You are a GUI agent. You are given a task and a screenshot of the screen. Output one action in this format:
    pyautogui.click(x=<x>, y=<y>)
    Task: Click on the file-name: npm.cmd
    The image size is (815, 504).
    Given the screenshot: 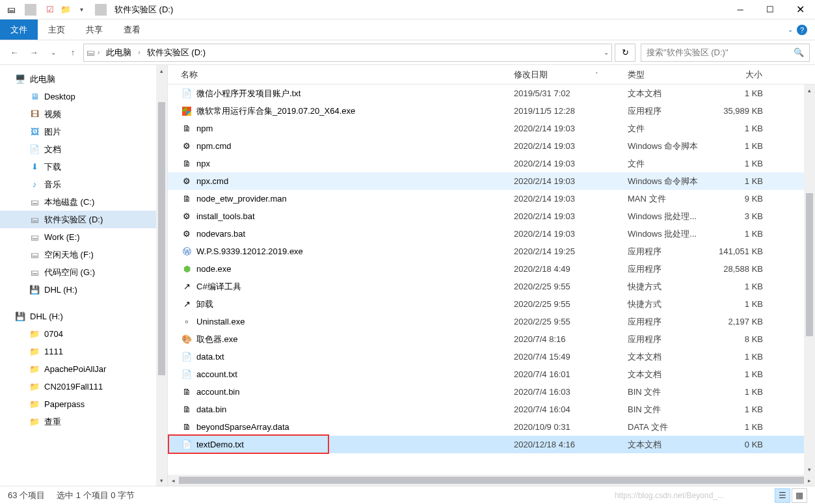 What is the action you would take?
    pyautogui.click(x=213, y=146)
    